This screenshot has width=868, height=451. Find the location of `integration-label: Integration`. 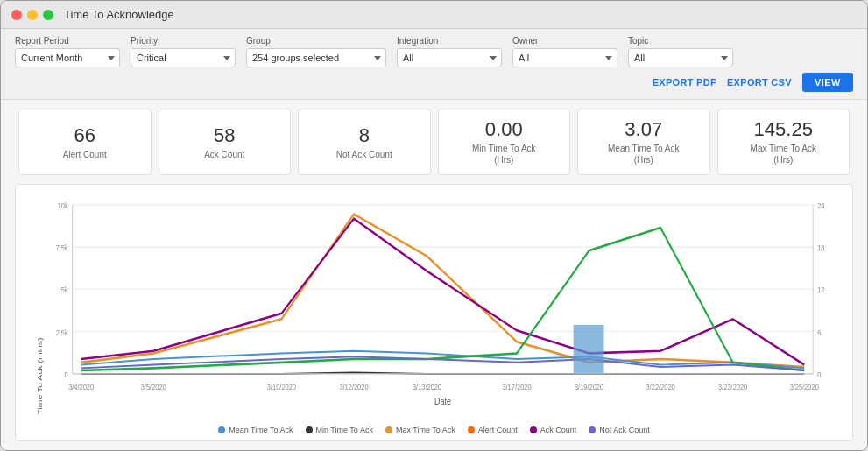

integration-label: Integration is located at coordinates (449, 40).